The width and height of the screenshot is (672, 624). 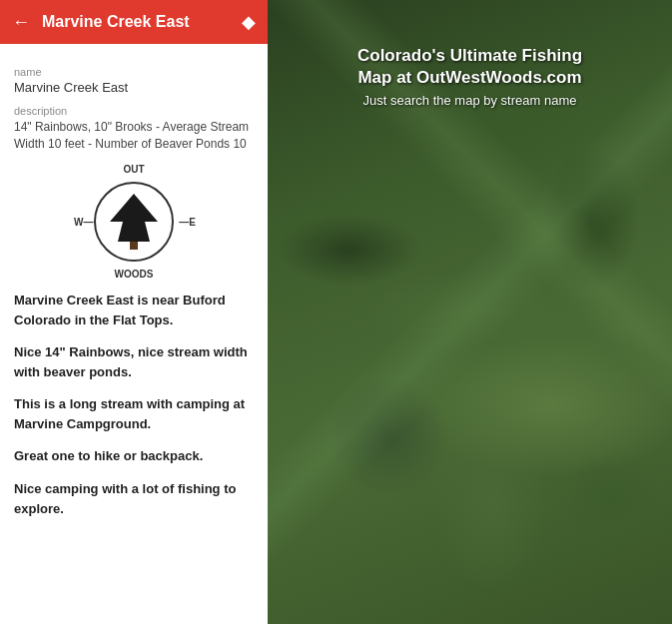 What do you see at coordinates (134, 72) in the screenshot?
I see `name-label: name` at bounding box center [134, 72].